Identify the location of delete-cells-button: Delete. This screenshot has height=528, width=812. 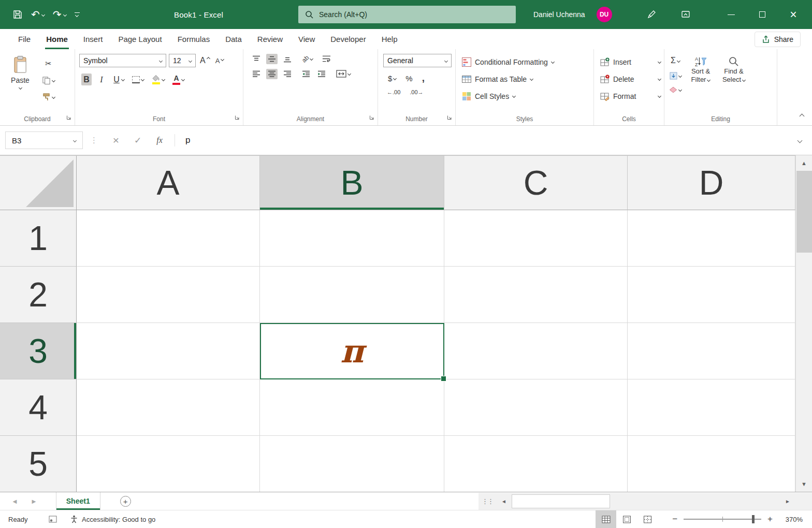
(629, 79).